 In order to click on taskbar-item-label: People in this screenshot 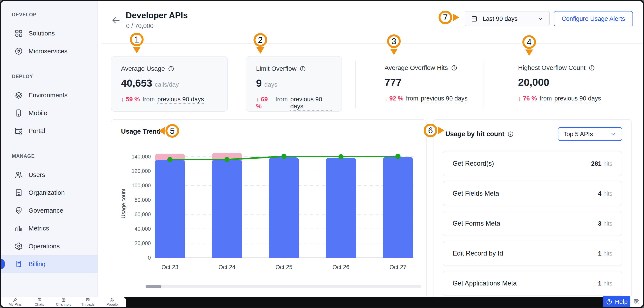, I will do `click(112, 305)`.